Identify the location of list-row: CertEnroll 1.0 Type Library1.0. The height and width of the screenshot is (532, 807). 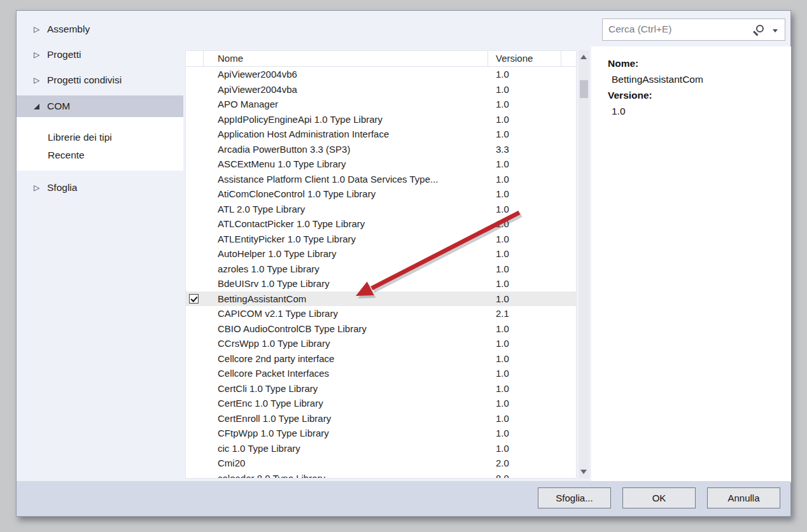
(381, 419).